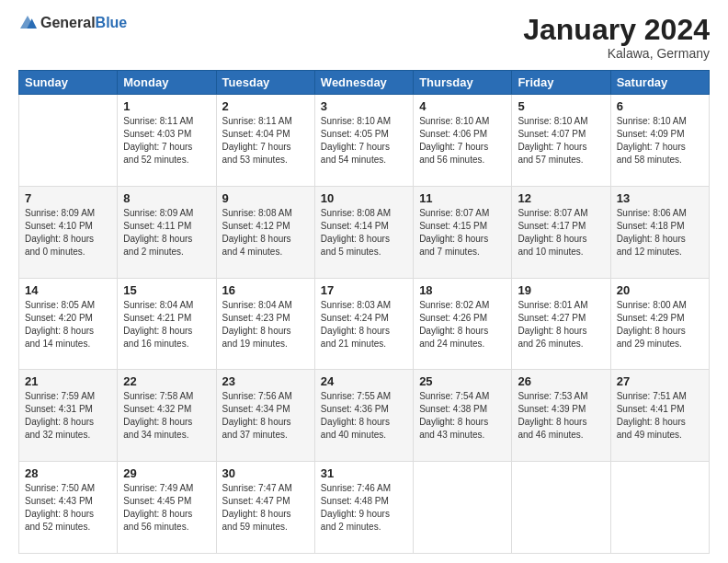  Describe the element at coordinates (167, 324) in the screenshot. I see `day-cell: 15Sunrise: 8:04 AMSunset: 4:21 PMDayligh…` at that location.